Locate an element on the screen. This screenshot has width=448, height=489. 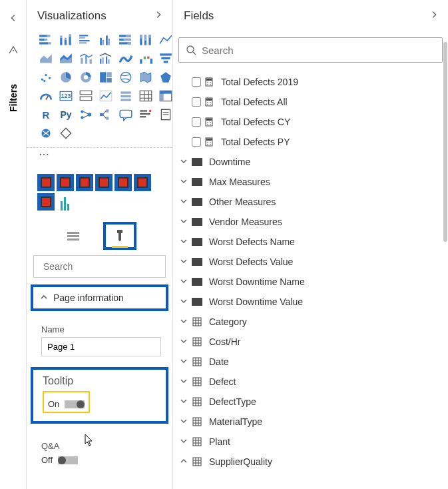
power-apps-icon is located at coordinates (66, 133).